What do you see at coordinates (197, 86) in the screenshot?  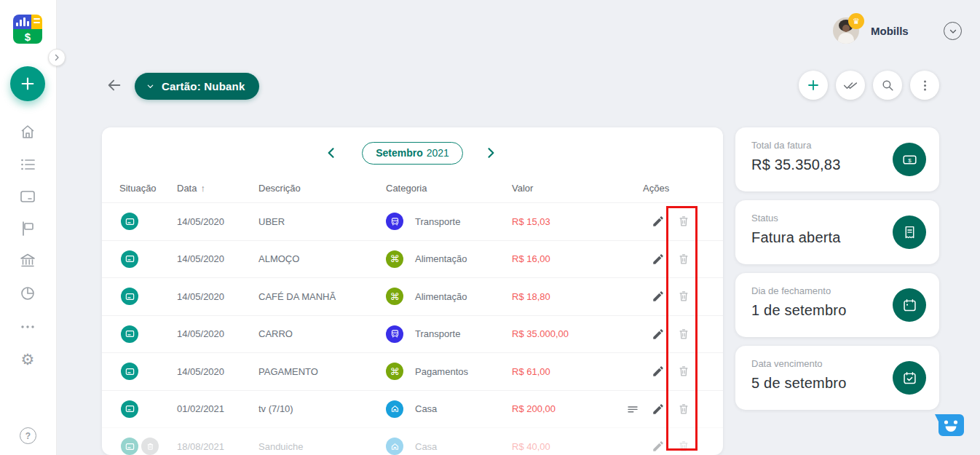 I see `card-selector-button: Cartão: Nubank` at bounding box center [197, 86].